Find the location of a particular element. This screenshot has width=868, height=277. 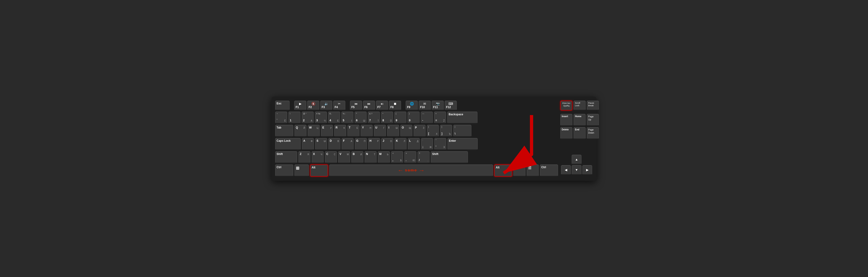

arrow-keys: ▲ ◀ ▼ ▶ is located at coordinates (577, 165).